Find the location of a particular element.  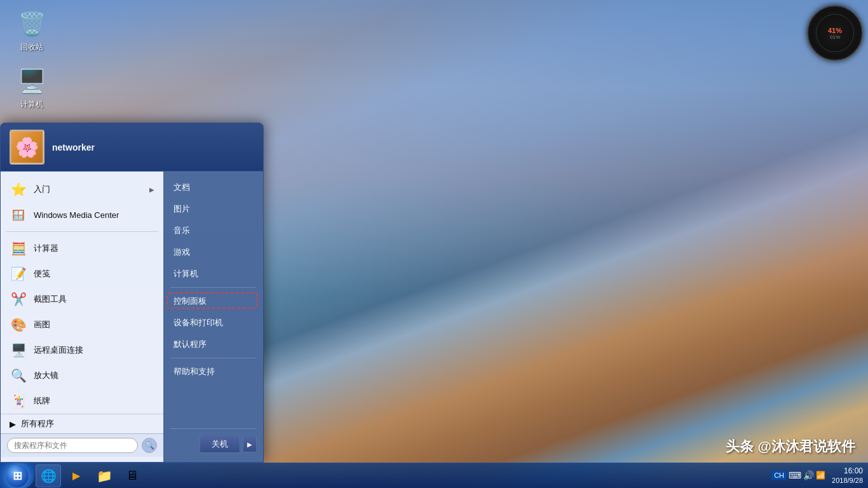

shutdown-arrow-button: ▶ is located at coordinates (250, 444).